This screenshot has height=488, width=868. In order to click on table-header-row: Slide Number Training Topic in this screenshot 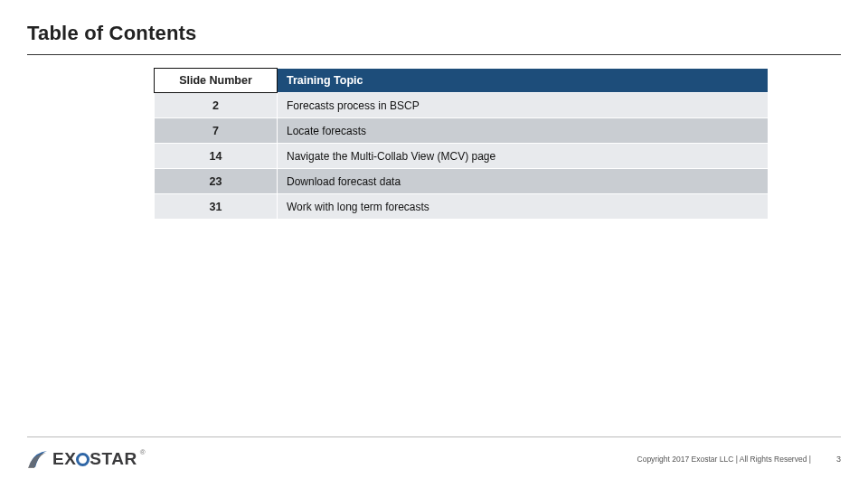, I will do `click(461, 81)`.